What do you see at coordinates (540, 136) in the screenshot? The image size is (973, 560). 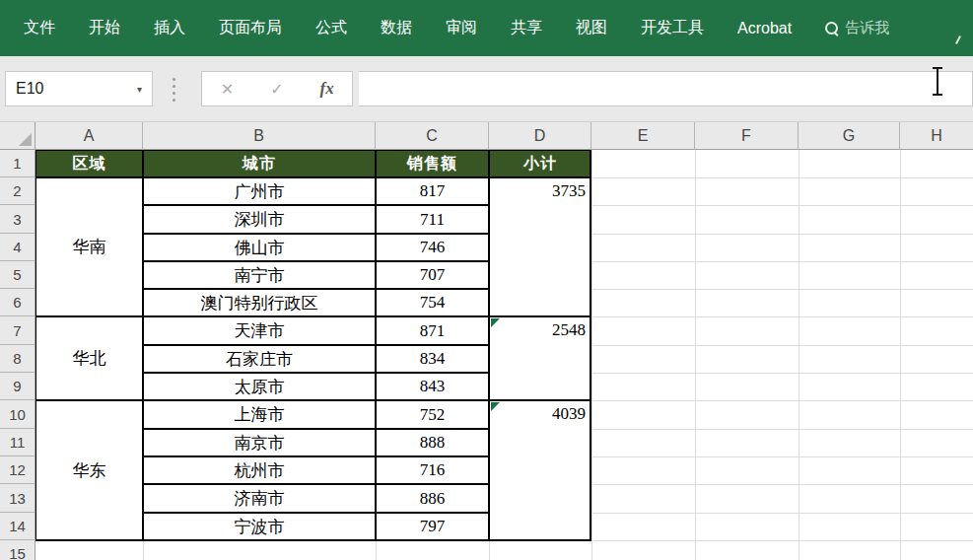 I see `column-header-D: D` at bounding box center [540, 136].